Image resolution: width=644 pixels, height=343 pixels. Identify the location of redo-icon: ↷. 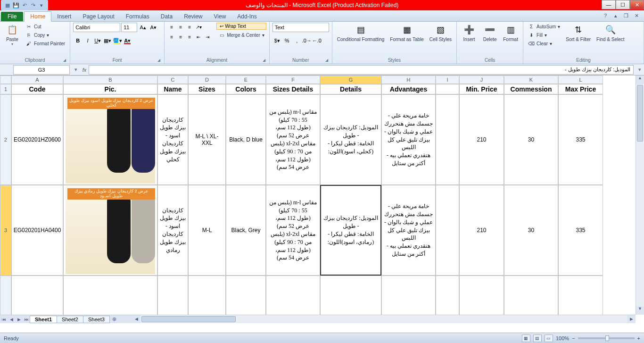
(33, 5).